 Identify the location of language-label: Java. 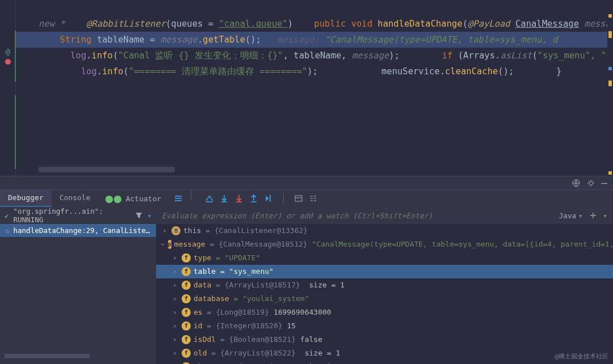
(568, 215).